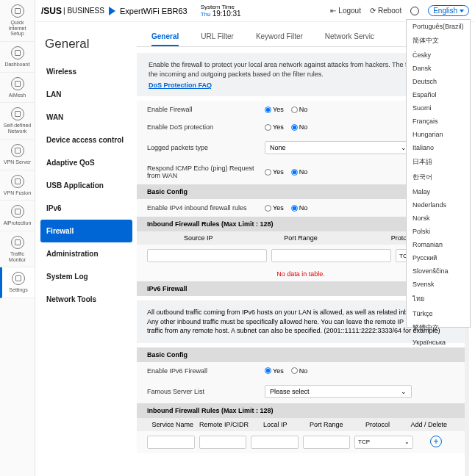  I want to click on language-dropdown: Português(Brazil)简体中文ČeskyDanskDeutschEs…, so click(438, 173).